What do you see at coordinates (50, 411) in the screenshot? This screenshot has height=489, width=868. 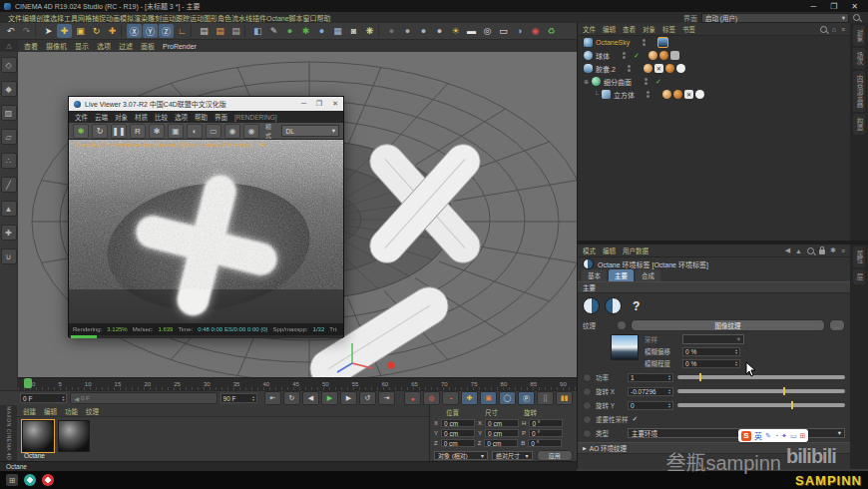 I see `material-menu-item: 编辑` at bounding box center [50, 411].